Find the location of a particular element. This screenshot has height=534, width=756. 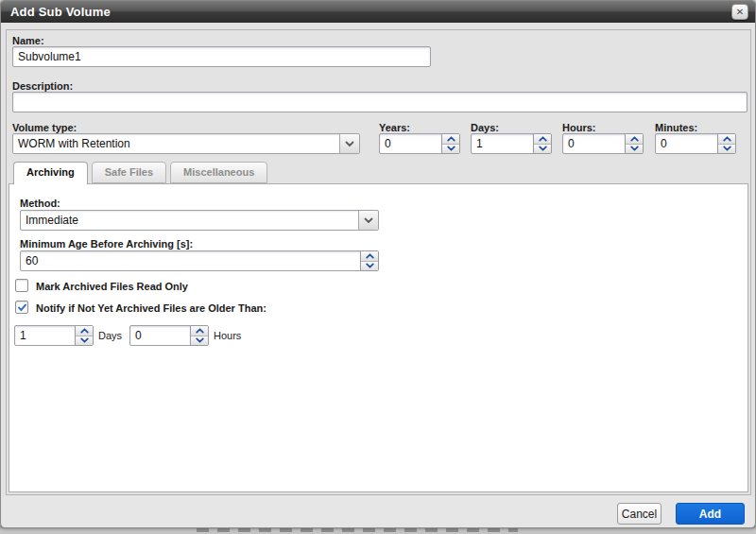

years-input is located at coordinates (410, 144).